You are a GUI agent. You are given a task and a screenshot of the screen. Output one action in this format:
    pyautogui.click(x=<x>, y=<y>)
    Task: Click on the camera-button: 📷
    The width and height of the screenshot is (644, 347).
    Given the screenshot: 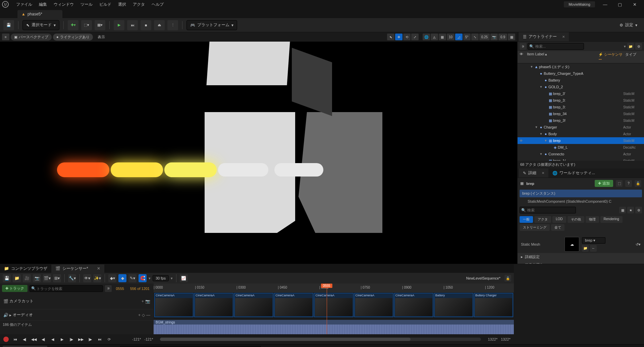 What is the action you would take?
    pyautogui.click(x=37, y=278)
    